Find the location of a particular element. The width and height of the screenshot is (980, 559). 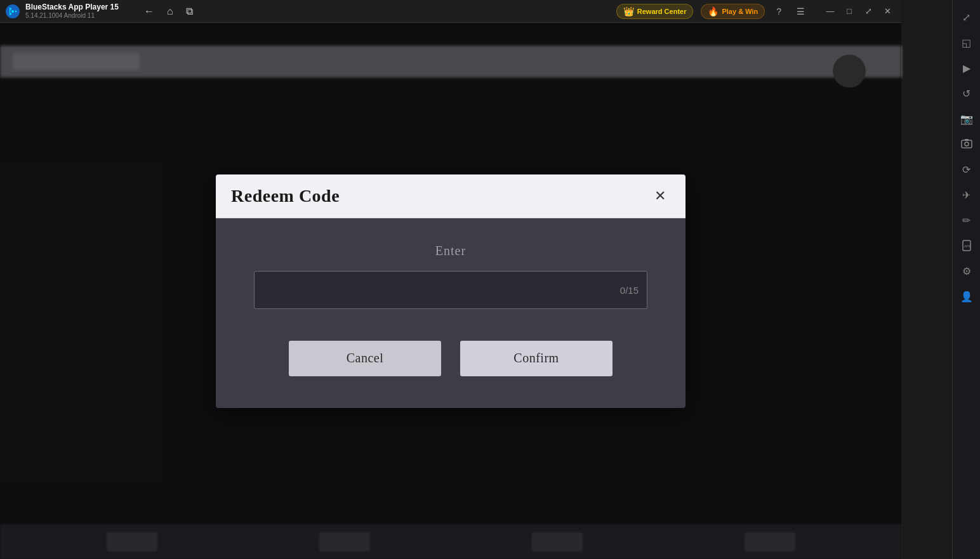

window-controls: — □ ⤢ ✕ is located at coordinates (859, 11).